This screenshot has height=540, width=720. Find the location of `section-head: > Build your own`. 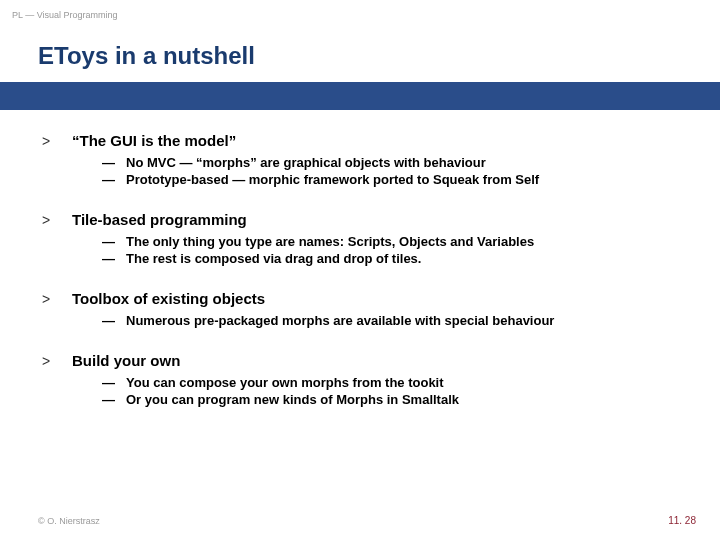

section-head: > Build your own is located at coordinates (366, 360).